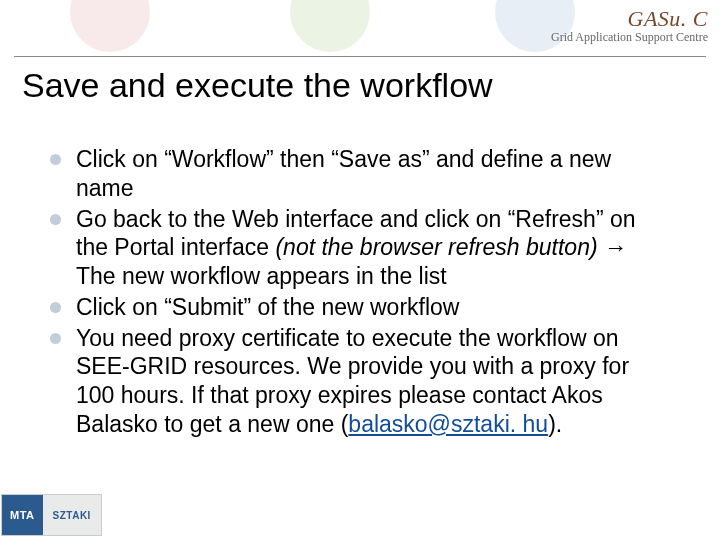 The width and height of the screenshot is (720, 540). I want to click on decor-circle-pink, so click(110, 26).